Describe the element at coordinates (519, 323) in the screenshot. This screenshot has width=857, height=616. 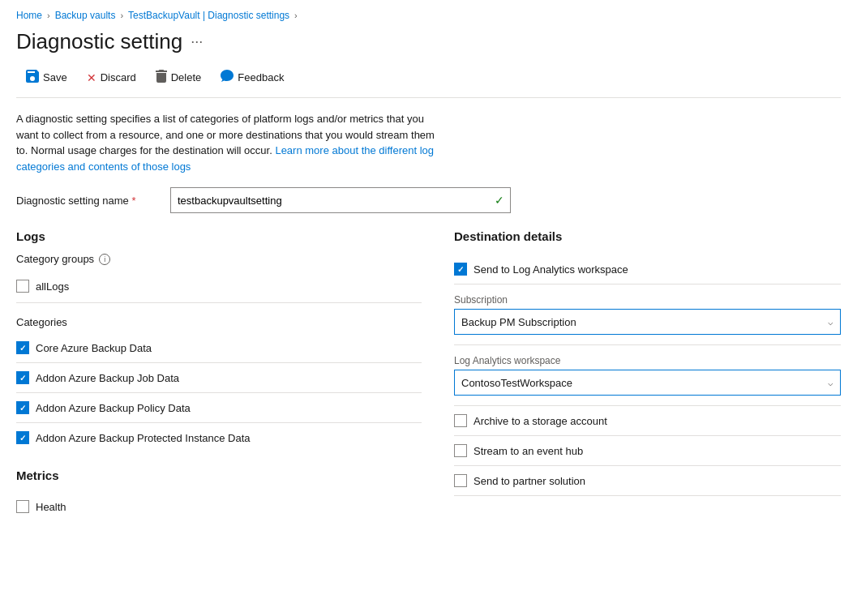
I see `subscription-value: Backup PM Subscription` at that location.